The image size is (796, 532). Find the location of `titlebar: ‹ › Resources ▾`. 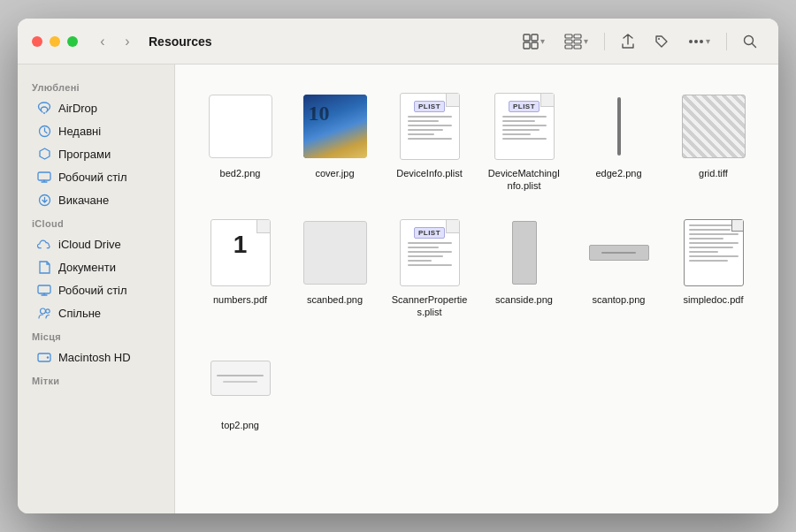

titlebar: ‹ › Resources ▾ is located at coordinates (398, 42).